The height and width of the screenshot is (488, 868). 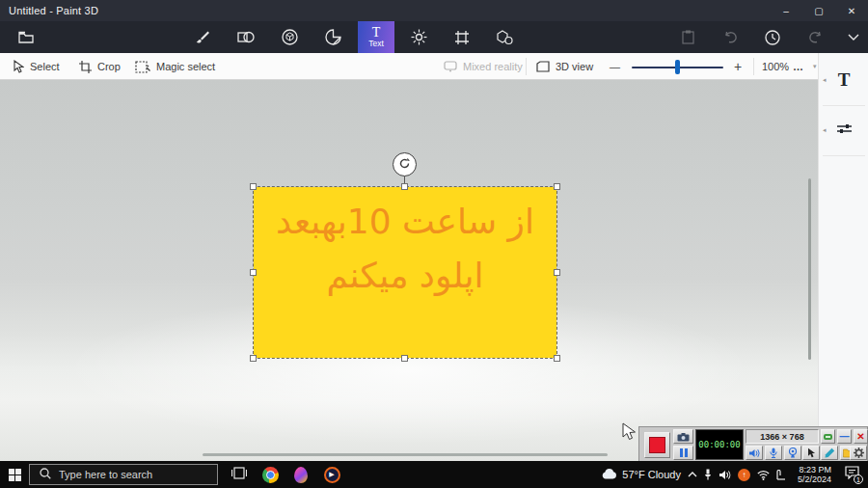 What do you see at coordinates (301, 474) in the screenshot?
I see `taskbar-paint3d-button` at bounding box center [301, 474].